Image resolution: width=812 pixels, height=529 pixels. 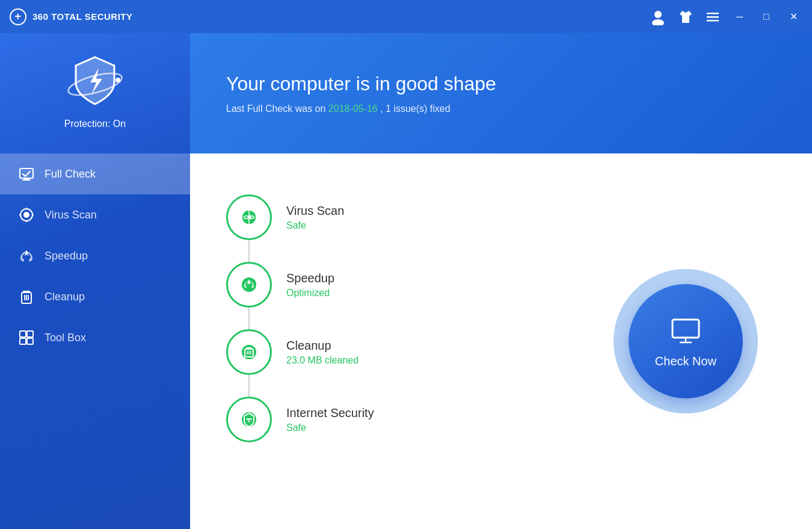 I want to click on sidebar-item-cleanup: Cleanup, so click(x=95, y=297).